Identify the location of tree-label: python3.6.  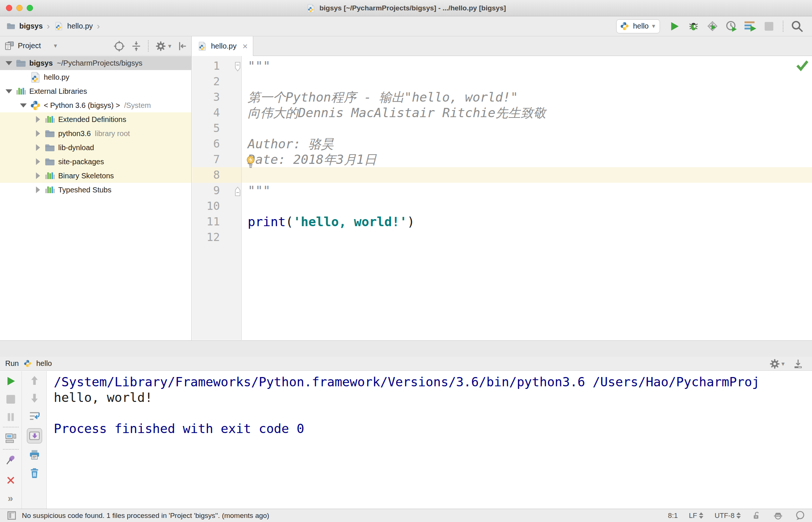
(75, 133).